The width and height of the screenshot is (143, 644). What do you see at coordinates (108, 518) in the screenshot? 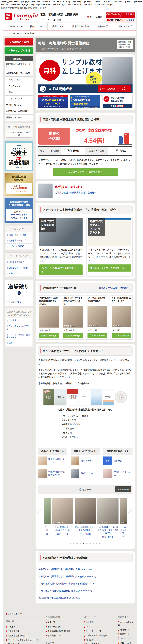
I see `carousel-slide: 奥村 綱大さん 【60歳男性】定年後の目標のために「宅建」資格取得へ 60代・会…` at bounding box center [108, 518].